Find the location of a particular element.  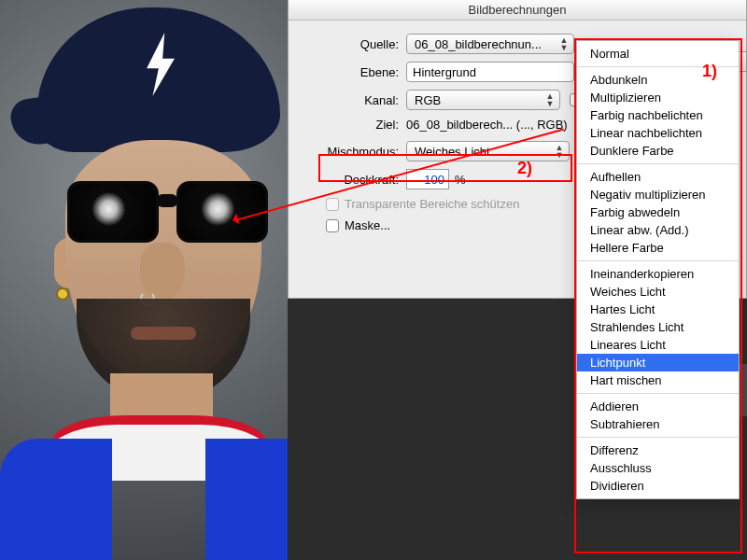

blend-mode-option: Aufhellen is located at coordinates (657, 177).